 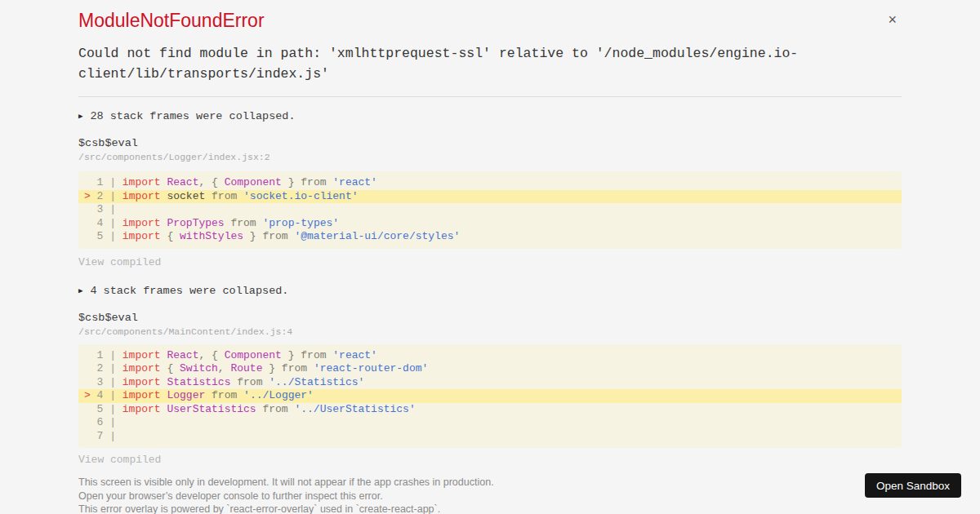 What do you see at coordinates (490, 410) in the screenshot?
I see `code-line: 5 | import UserStatistics from '../UserS…` at bounding box center [490, 410].